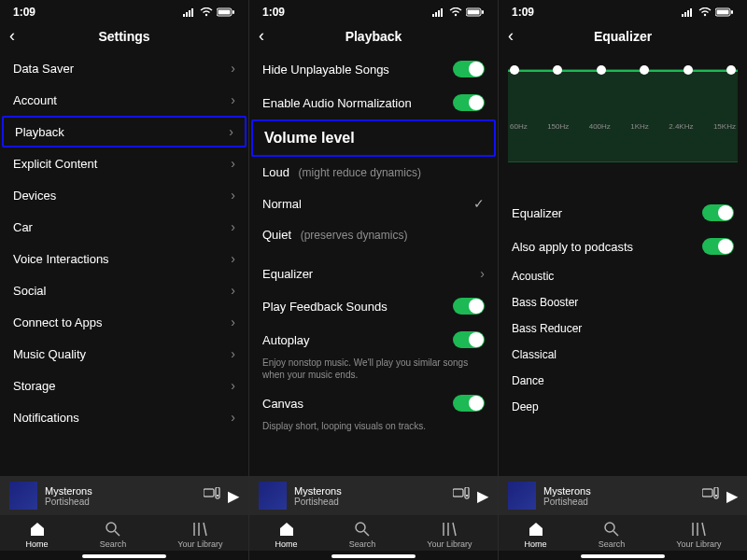 This screenshot has height=560, width=747. Describe the element at coordinates (124, 290) in the screenshot. I see `settings-row-social: Social›` at that location.